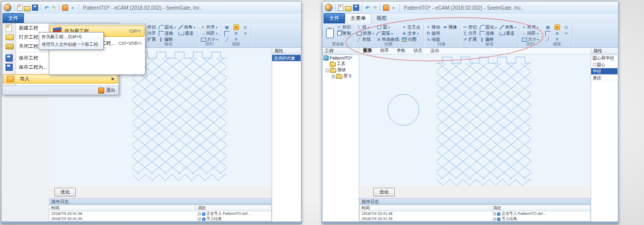 This screenshot has width=644, height=225. Describe the element at coordinates (382, 18) in the screenshot. I see `tab-view: 视图` at that location.